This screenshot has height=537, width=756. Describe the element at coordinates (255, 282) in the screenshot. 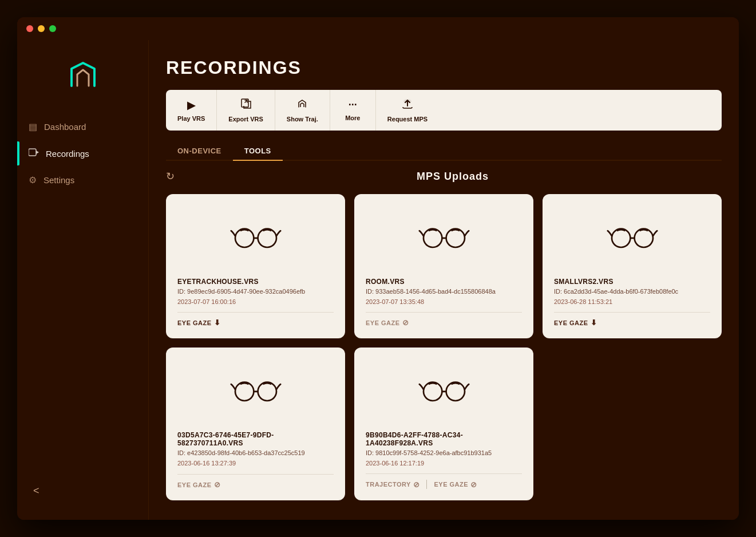

I see `card-name-1: EYETRACKHOUSE.VRS` at that location.